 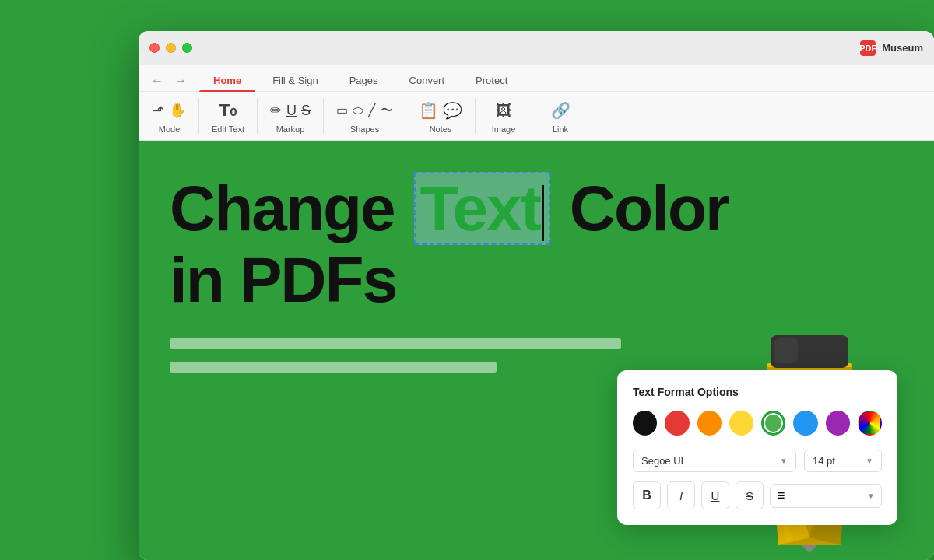 I want to click on edit-text-icon: T₀, so click(x=228, y=110).